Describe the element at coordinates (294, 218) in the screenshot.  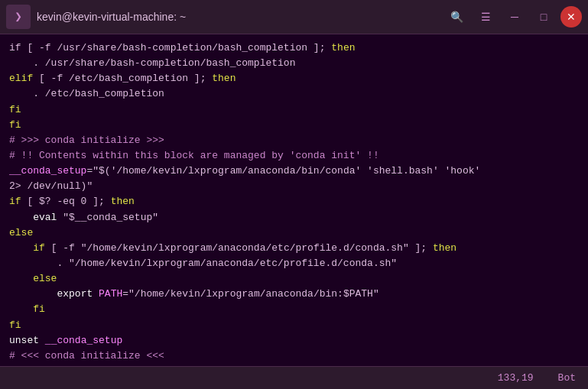
I see `terminal-line: eval "$__conda_setup"` at that location.